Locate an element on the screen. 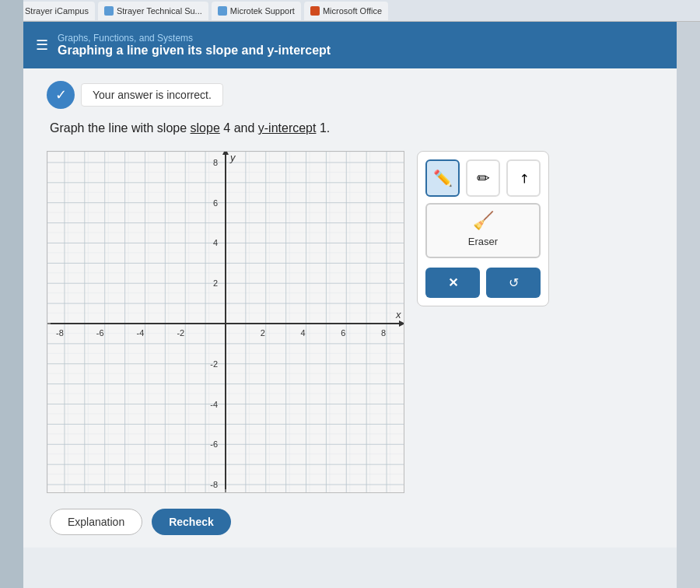  slope-value: 4 is located at coordinates (227, 128).